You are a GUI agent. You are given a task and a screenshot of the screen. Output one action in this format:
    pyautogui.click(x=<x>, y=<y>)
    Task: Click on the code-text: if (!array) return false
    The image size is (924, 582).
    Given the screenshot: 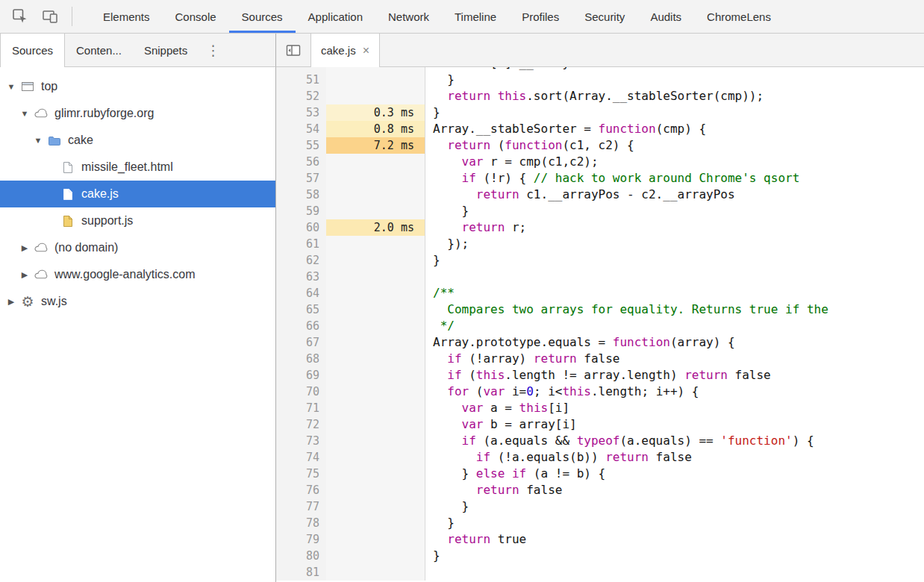 What is the action you would take?
    pyautogui.click(x=675, y=359)
    